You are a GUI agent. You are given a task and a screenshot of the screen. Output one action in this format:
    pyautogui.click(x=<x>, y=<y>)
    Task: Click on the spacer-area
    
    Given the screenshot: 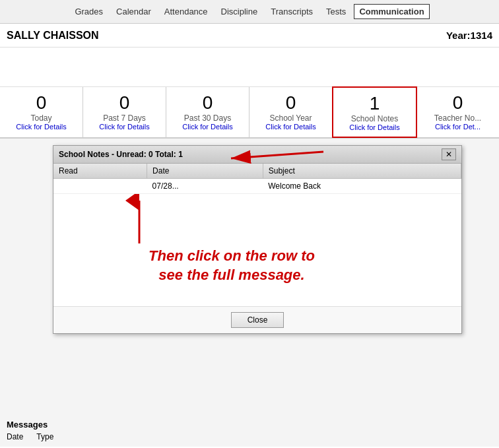 What is the action you would take?
    pyautogui.click(x=249, y=67)
    